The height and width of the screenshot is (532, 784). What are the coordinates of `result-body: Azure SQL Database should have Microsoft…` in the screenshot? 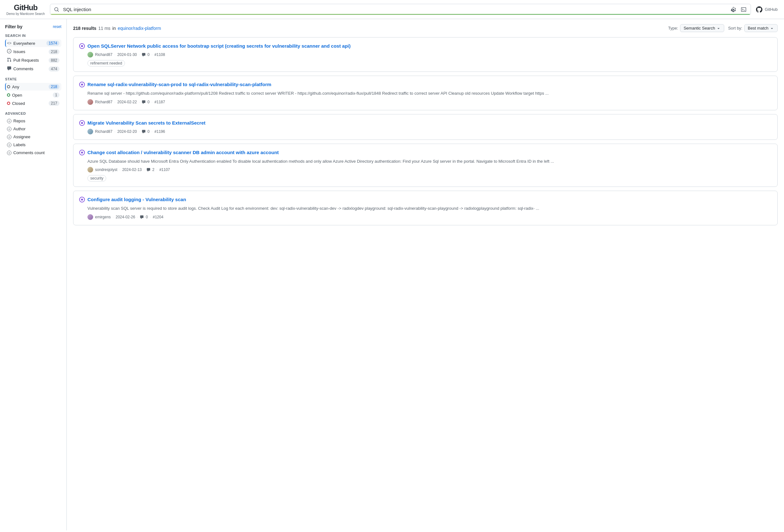 It's located at (425, 161).